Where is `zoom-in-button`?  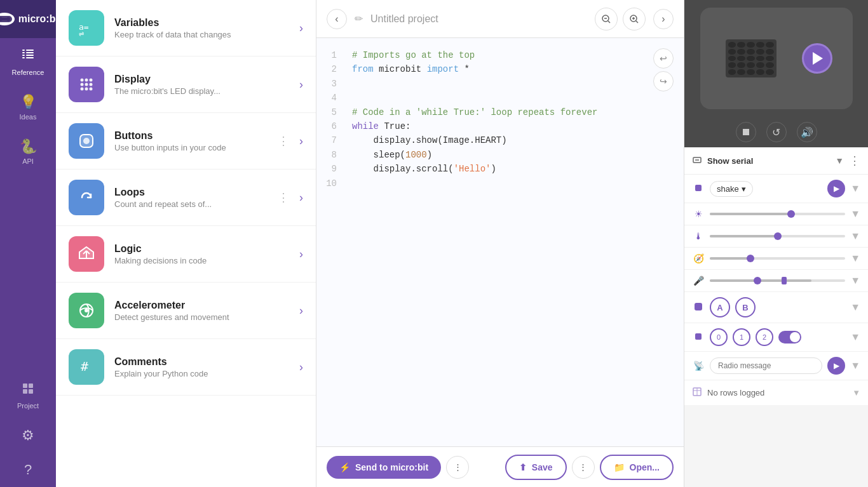 zoom-in-button is located at coordinates (634, 19).